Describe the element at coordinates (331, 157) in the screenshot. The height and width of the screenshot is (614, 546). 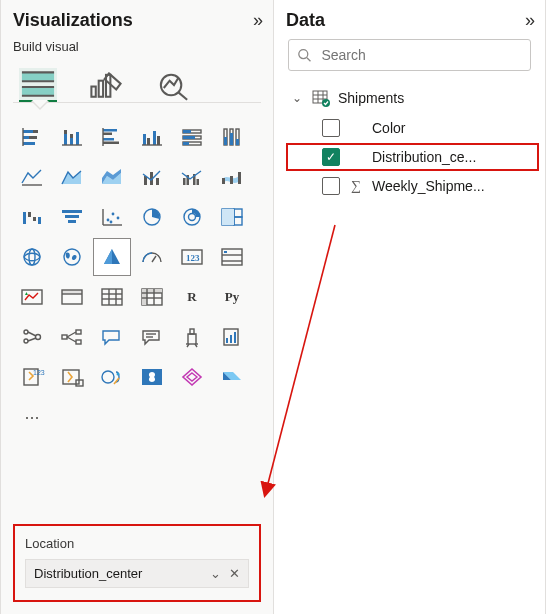
I see `checkbox-distribution-center: ✓` at that location.